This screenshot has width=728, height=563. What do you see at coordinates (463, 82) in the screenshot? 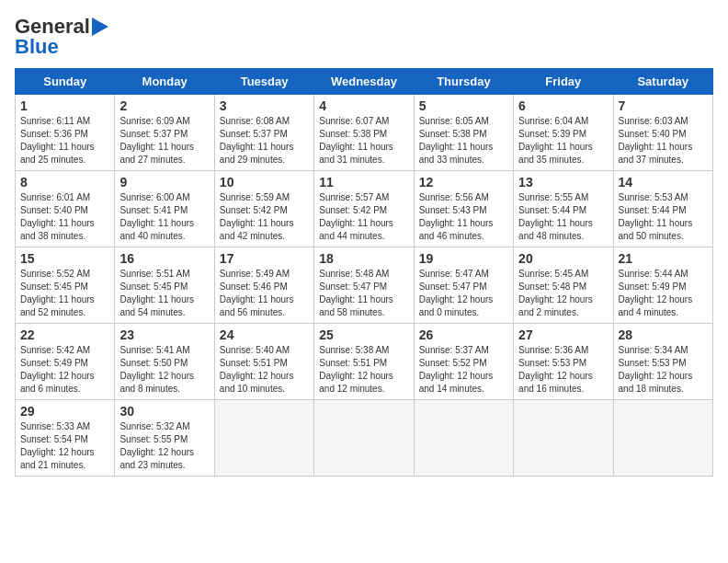
I see `header-day-thursday: Thursday` at bounding box center [463, 82].